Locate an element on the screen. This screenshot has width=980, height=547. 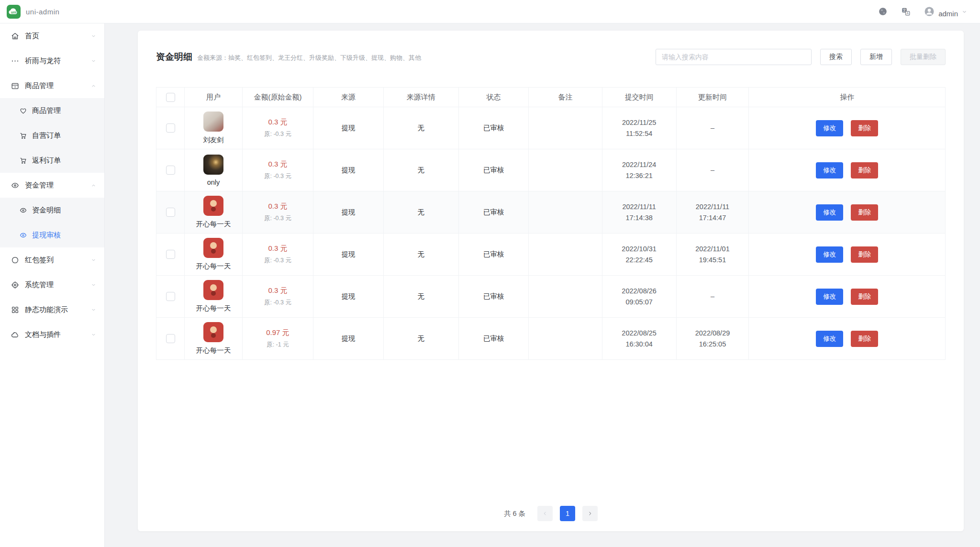
sidebar-item-self-orders: 自营订单 is located at coordinates (52, 135).